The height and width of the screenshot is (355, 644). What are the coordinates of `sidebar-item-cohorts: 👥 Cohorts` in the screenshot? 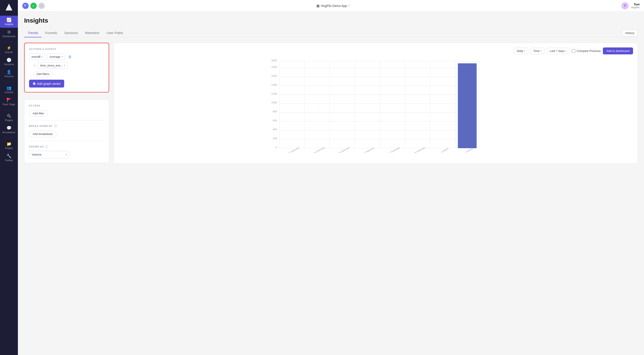 It's located at (9, 90).